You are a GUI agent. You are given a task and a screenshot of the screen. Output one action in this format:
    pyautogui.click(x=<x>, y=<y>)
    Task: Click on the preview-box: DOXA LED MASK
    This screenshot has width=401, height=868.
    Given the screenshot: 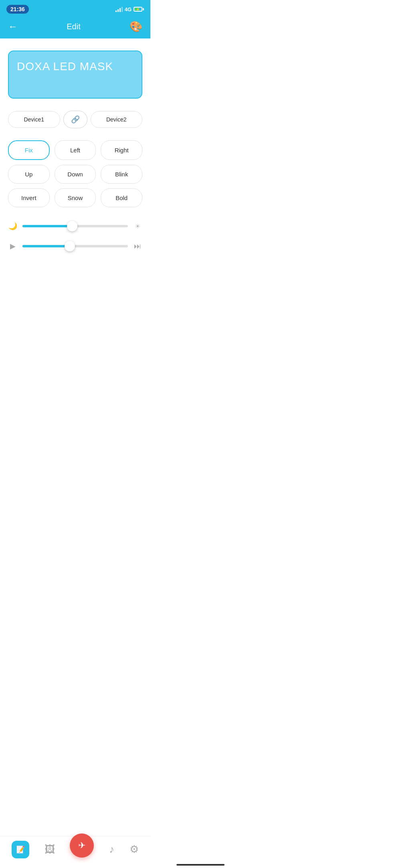 What is the action you would take?
    pyautogui.click(x=75, y=75)
    